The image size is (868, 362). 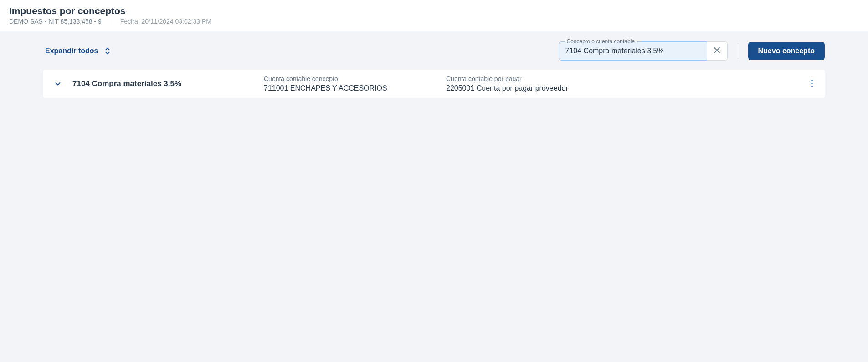 What do you see at coordinates (434, 84) in the screenshot?
I see `concept-list: 7104 Compra materiales 3.5% Cuenta conta…` at bounding box center [434, 84].